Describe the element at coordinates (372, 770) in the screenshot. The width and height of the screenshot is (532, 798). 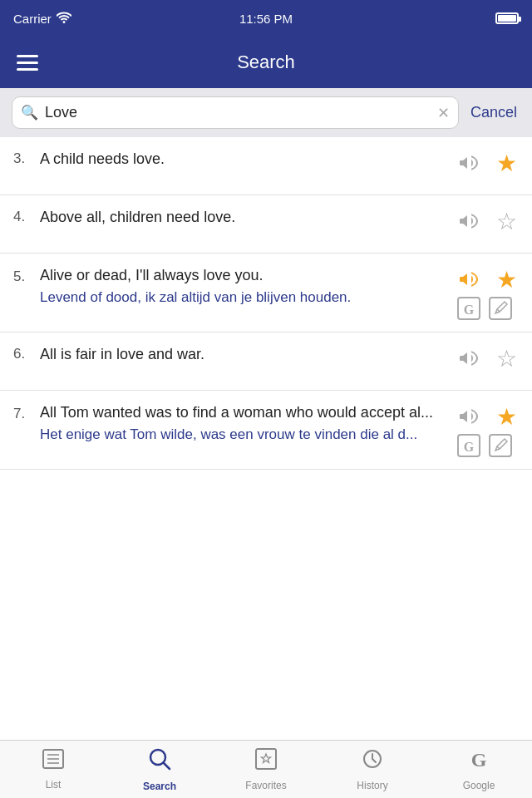
I see `tab-history: History` at that location.